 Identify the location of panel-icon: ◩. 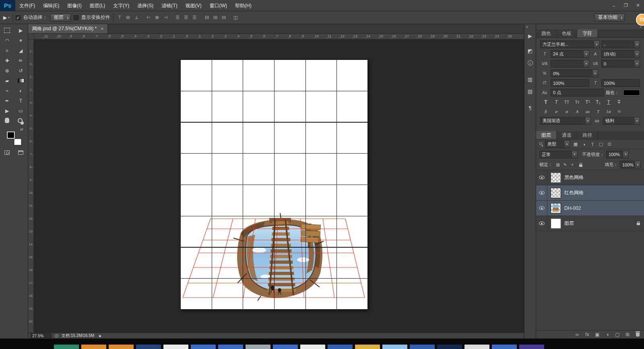
(530, 51).